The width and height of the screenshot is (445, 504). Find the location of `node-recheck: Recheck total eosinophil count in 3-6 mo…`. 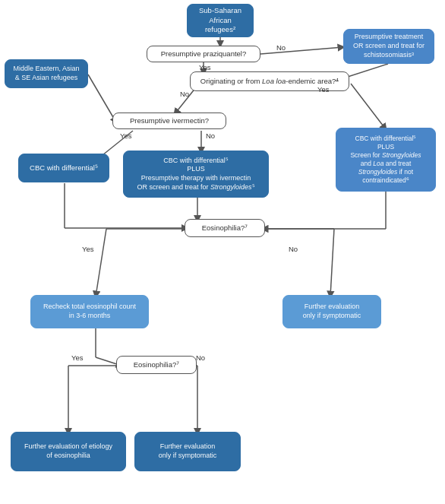

node-recheck: Recheck total eosinophil count in 3-6 mo… is located at coordinates (90, 312).